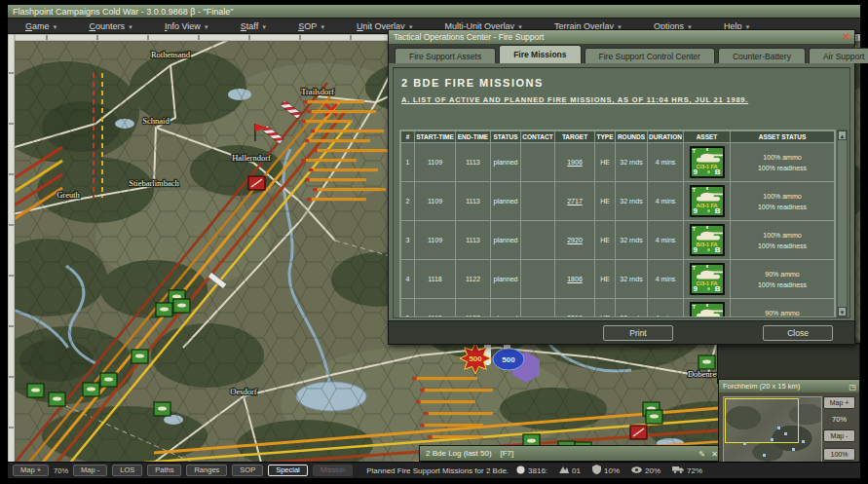 The width and height of the screenshot is (868, 484). What do you see at coordinates (247, 470) in the screenshot?
I see `sop-button: SOP` at bounding box center [247, 470].